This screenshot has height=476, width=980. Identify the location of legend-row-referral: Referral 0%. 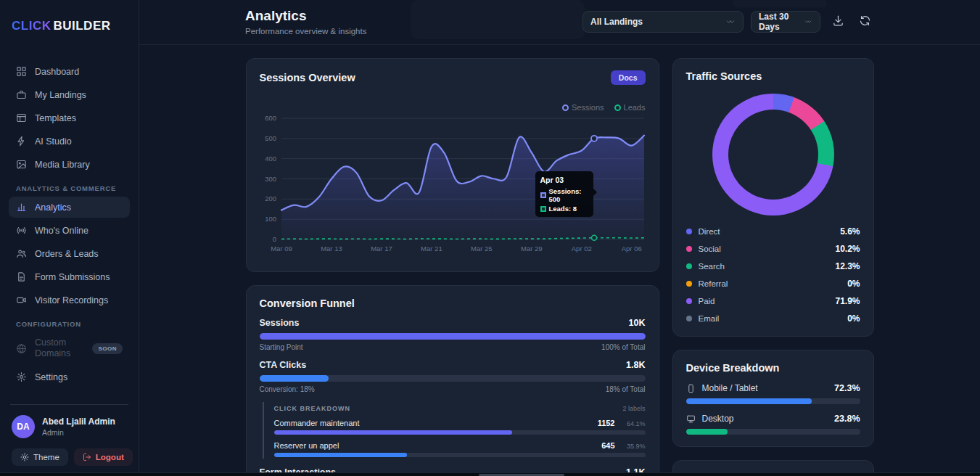
(773, 284).